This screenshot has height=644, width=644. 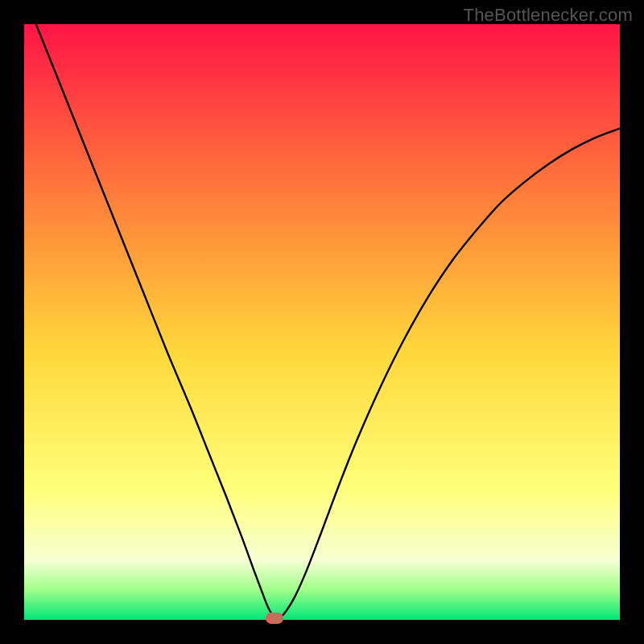 I want to click on minimum-marker, so click(x=275, y=618).